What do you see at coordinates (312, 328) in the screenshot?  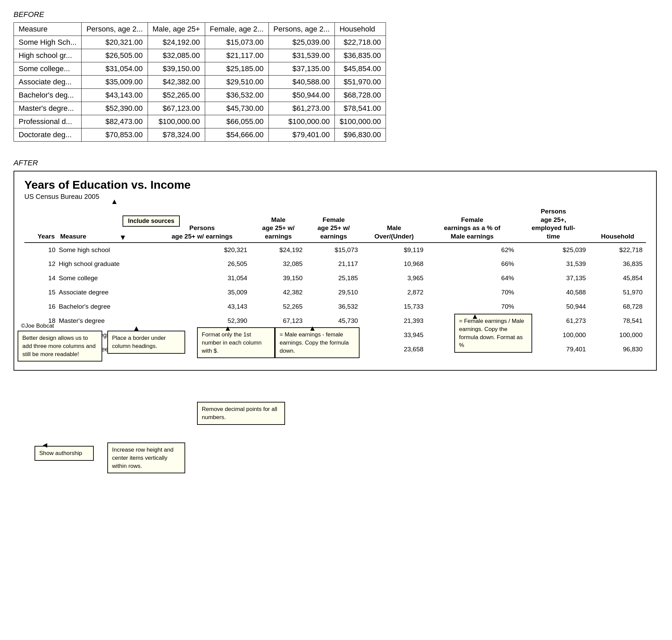 I see `arrow-male-female-indicator: ▲` at bounding box center [312, 328].